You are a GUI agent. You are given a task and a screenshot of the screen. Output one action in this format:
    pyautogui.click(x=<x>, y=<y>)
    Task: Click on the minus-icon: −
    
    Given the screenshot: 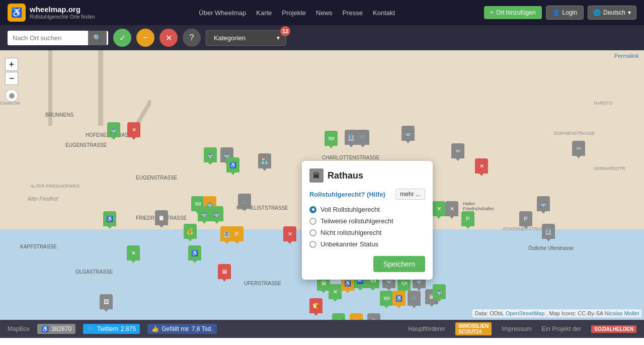 What is the action you would take?
    pyautogui.click(x=145, y=38)
    